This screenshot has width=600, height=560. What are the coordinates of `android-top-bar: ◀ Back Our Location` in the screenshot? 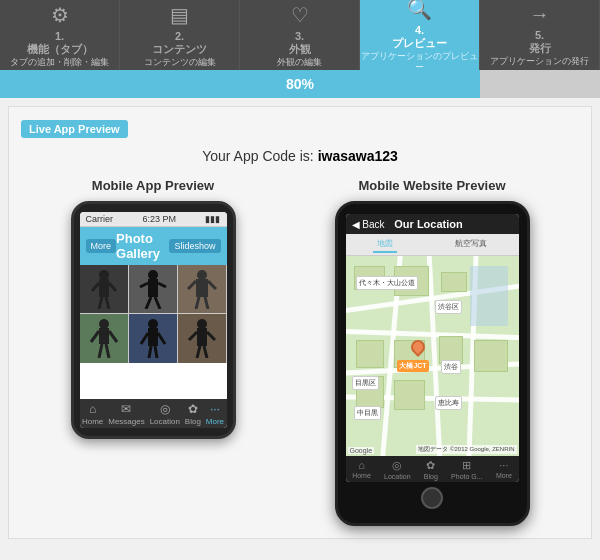 It's located at (432, 224).